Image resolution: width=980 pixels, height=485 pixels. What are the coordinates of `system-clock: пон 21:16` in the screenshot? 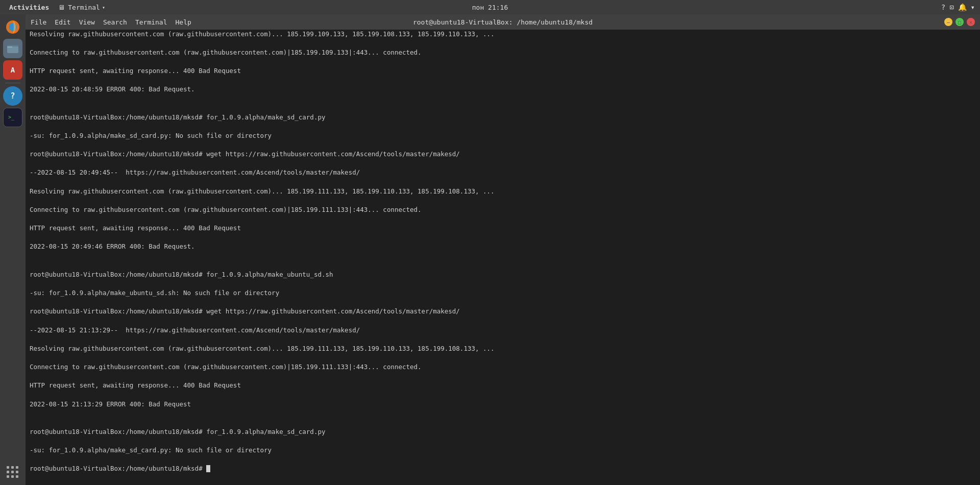 It's located at (490, 7).